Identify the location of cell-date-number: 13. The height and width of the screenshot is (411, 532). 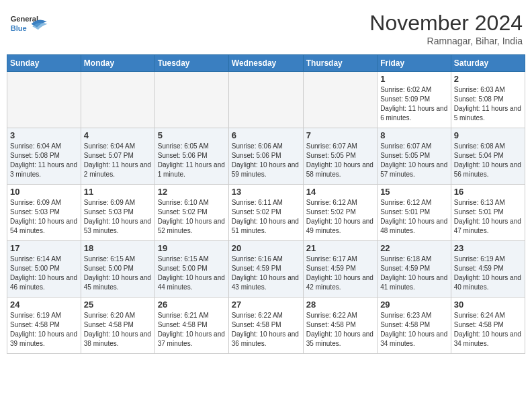
(266, 192).